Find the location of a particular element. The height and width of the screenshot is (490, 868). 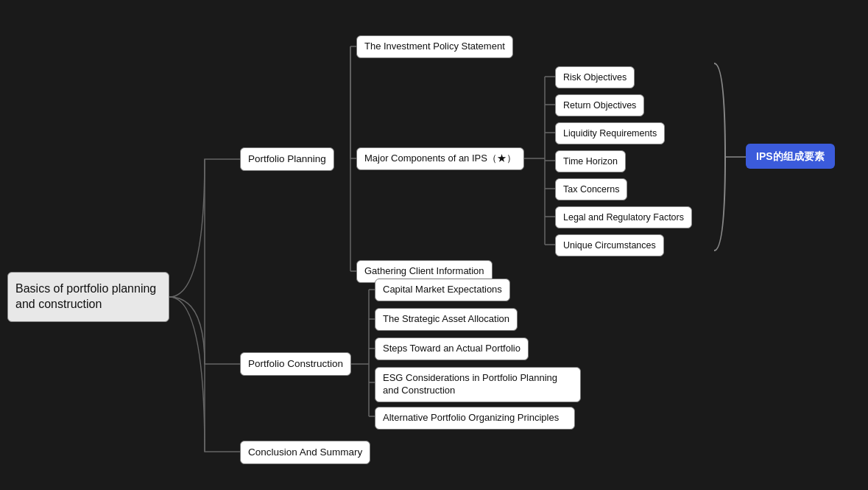

ips-node: The Investment Policy Statement is located at coordinates (434, 47).